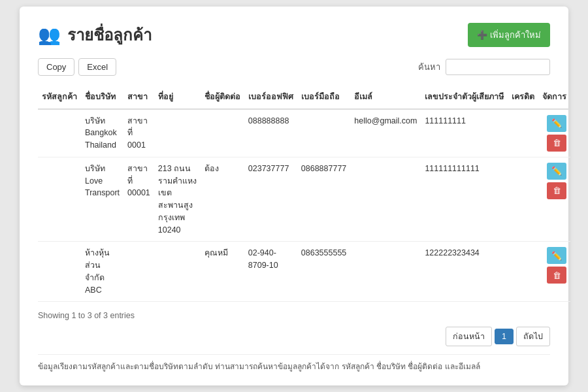  I want to click on cell-branch, so click(139, 272).